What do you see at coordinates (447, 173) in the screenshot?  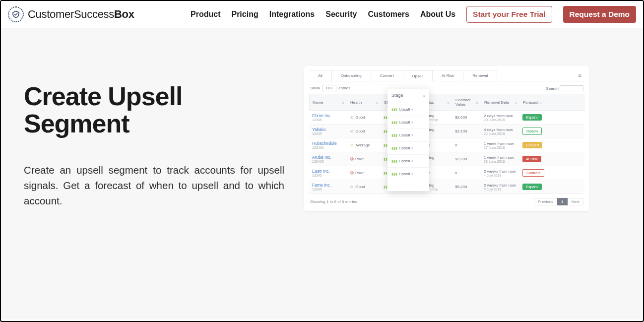 I see `table-row: Eastr Inc.12345☹Poor▮▮▮Upsell▾Free02 wee…` at bounding box center [447, 173].